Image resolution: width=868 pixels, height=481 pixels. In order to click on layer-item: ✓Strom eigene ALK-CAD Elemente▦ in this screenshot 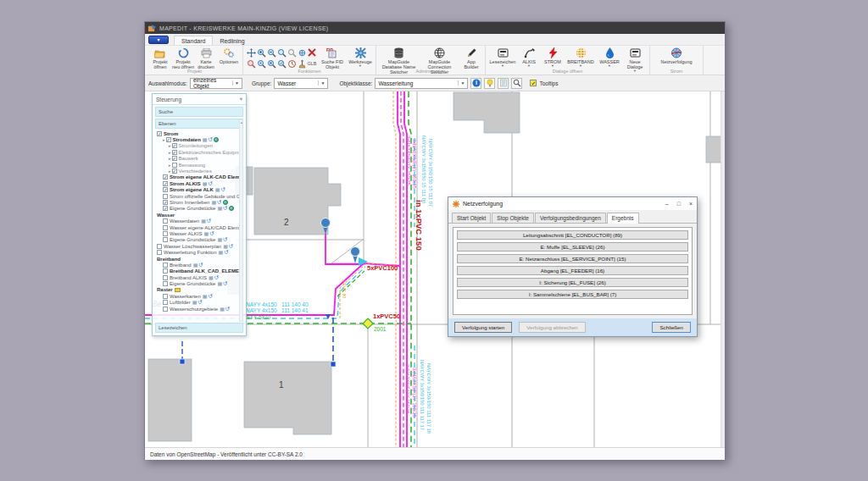, I will do `click(197, 178)`.